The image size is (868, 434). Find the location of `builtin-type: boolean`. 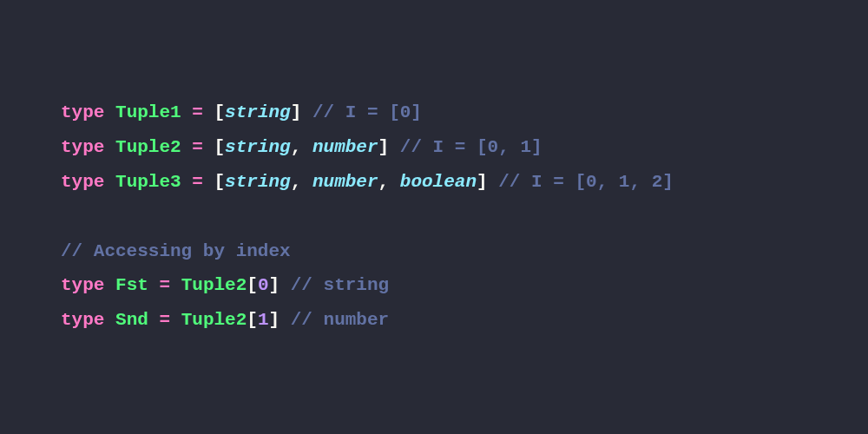

builtin-type: boolean is located at coordinates (438, 182).